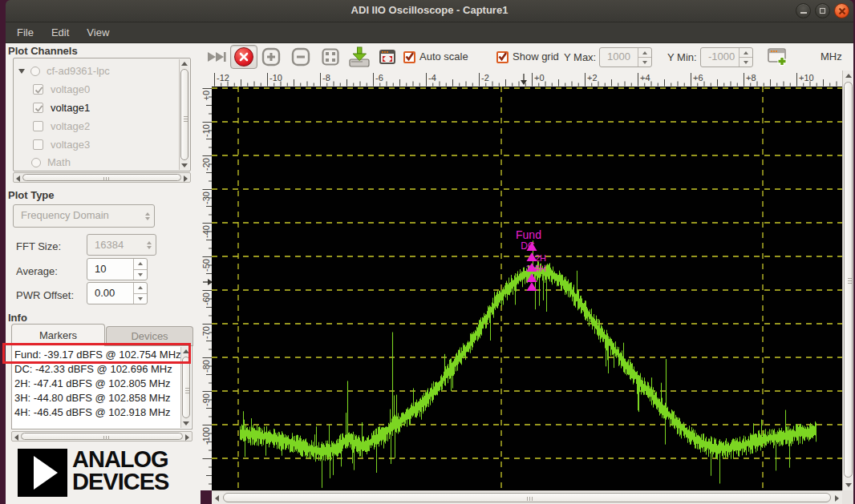 This screenshot has height=504, width=855. What do you see at coordinates (430, 11) in the screenshot?
I see `title-bar: ADI IIO Oscilloscope - Capture1` at bounding box center [430, 11].